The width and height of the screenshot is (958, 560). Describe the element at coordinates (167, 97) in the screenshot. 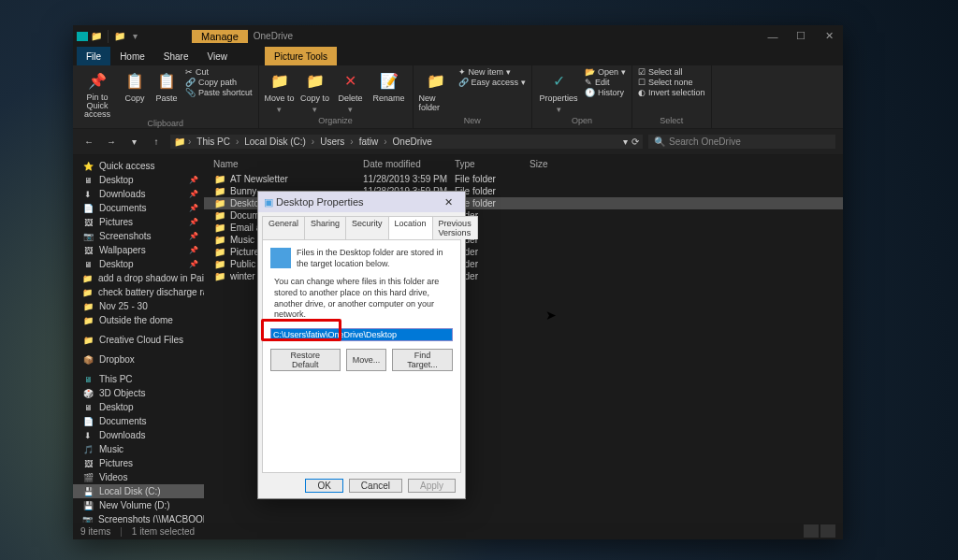

I see `ribbon-clipboard: 📌Pin to Quick access 📋Copy 📋Paste ✂Cut 🔗…` at that location.